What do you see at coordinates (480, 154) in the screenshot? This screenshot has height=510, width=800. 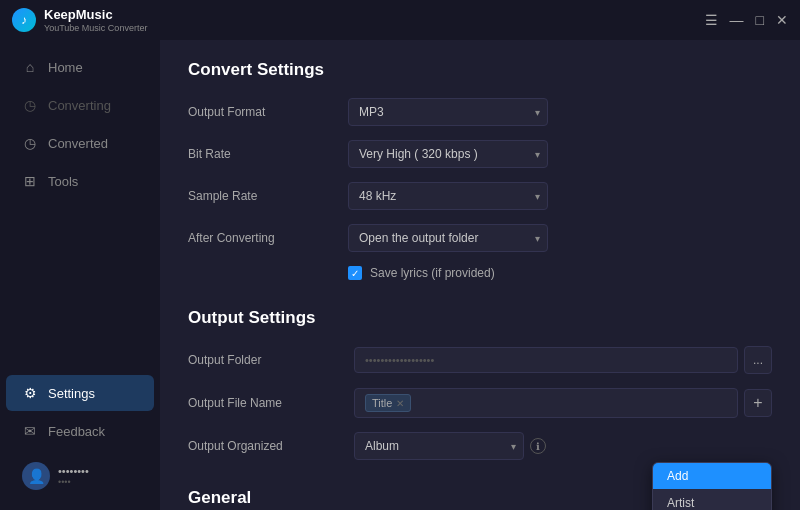 I see `bit-rate-row: Bit Rate Very High ( 320 kbps ) High ( 2…` at bounding box center [480, 154].